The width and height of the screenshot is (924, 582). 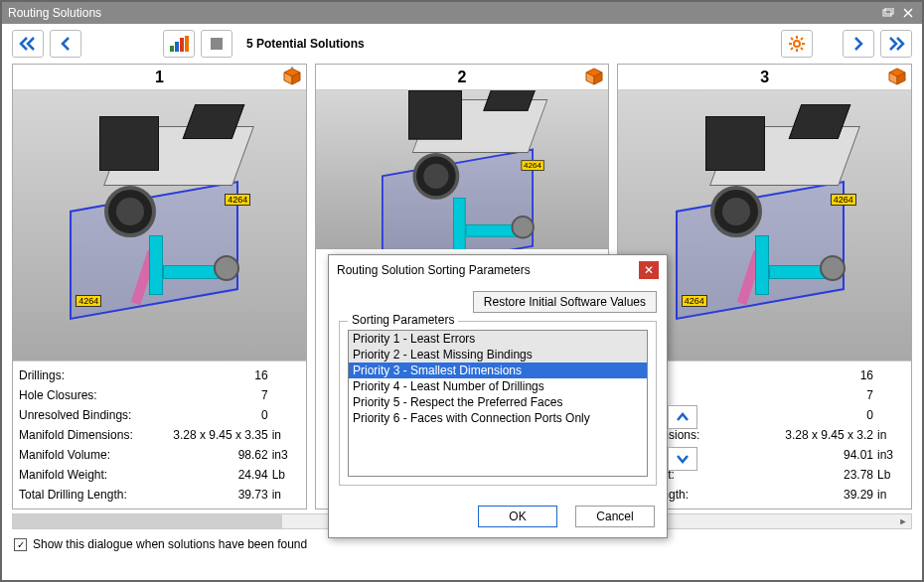 What do you see at coordinates (159, 435) in the screenshot?
I see `solution-properties: Drillings:16 Hole Closures:7 Unresolved …` at bounding box center [159, 435].